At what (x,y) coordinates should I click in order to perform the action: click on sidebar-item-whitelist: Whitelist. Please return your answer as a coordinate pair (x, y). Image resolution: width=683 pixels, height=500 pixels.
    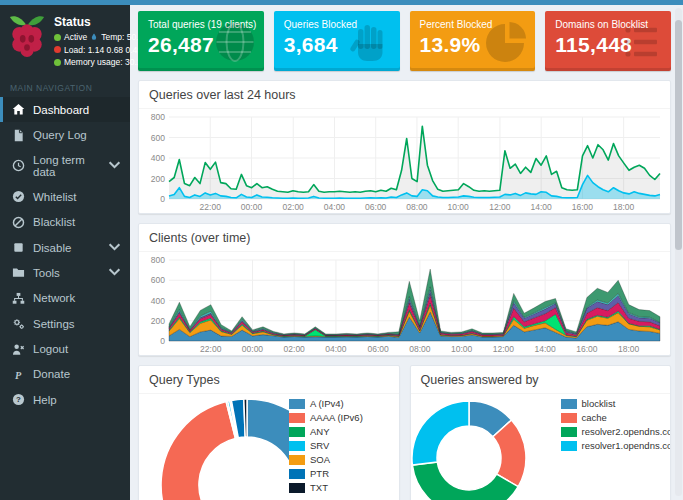
    Looking at the image, I should click on (65, 196).